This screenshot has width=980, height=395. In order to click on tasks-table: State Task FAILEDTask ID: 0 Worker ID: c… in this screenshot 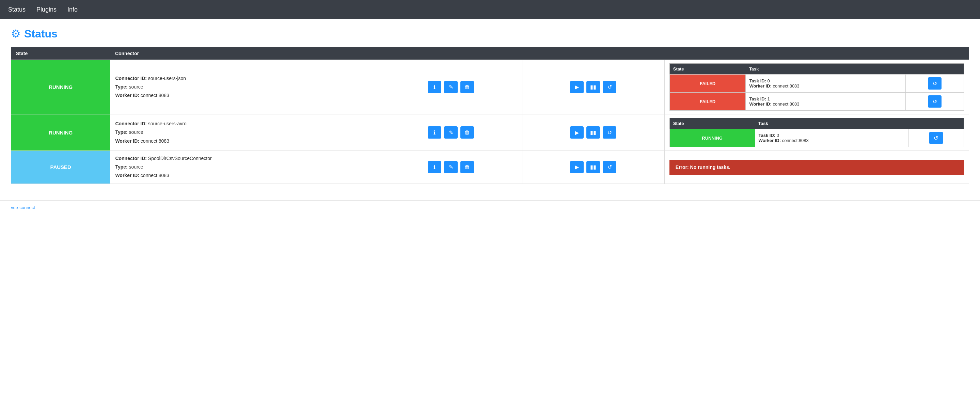, I will do `click(817, 87)`.